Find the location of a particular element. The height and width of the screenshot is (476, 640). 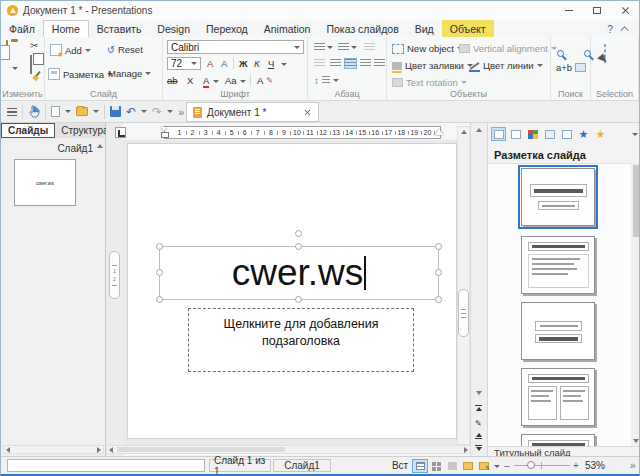

indent-marker-right is located at coordinates (439, 132).